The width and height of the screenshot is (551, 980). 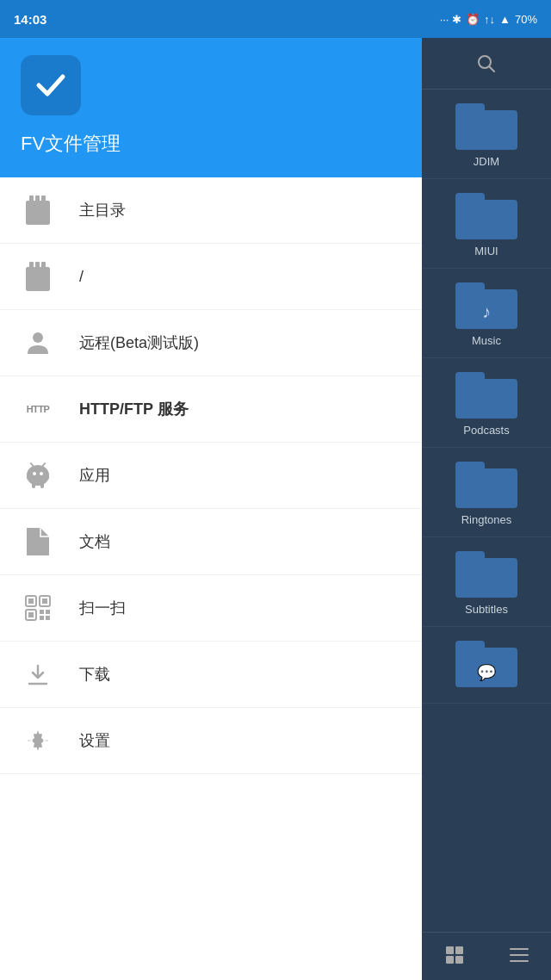 I want to click on sidebar-item-jdim: JDIM, so click(x=486, y=134).